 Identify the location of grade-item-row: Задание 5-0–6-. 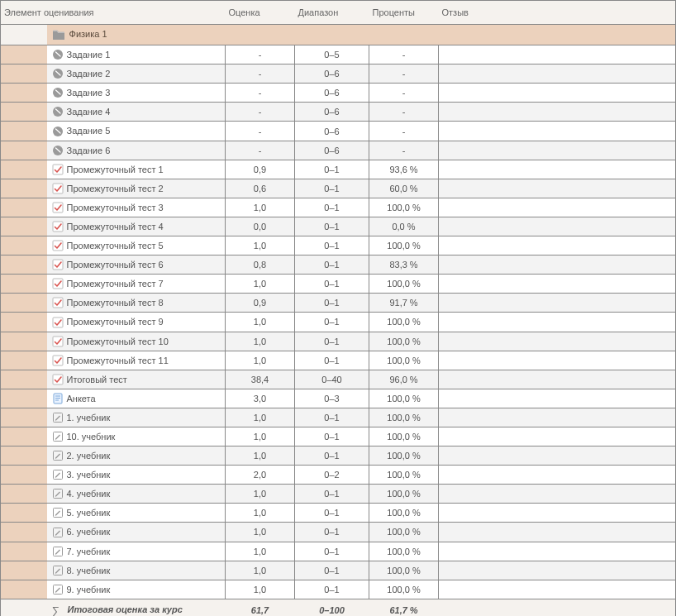
(339, 131).